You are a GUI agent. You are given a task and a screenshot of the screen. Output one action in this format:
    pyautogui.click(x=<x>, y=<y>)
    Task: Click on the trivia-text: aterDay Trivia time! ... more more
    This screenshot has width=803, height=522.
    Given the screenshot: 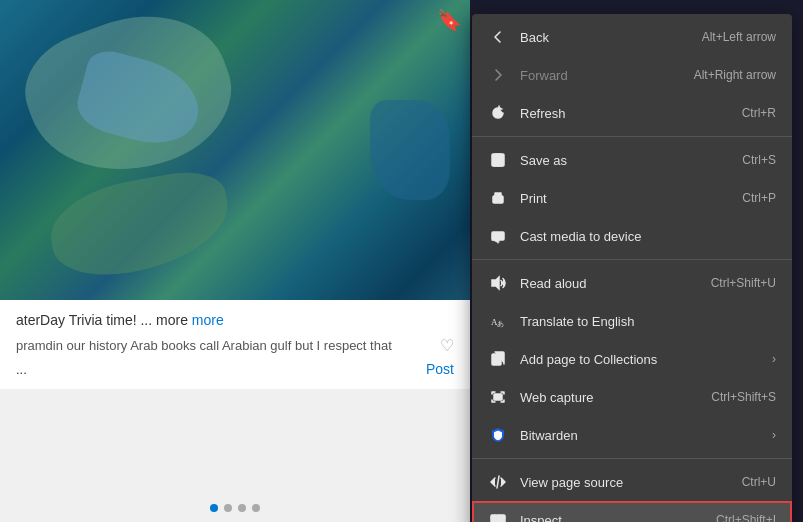 What is the action you would take?
    pyautogui.click(x=235, y=320)
    